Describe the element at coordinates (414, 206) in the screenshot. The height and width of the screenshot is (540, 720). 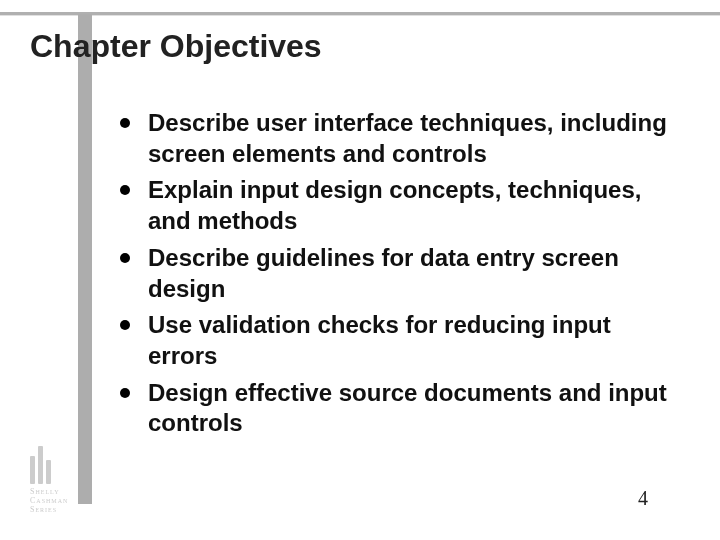
I see `list-item-text: Explain input design concepts, technique…` at that location.